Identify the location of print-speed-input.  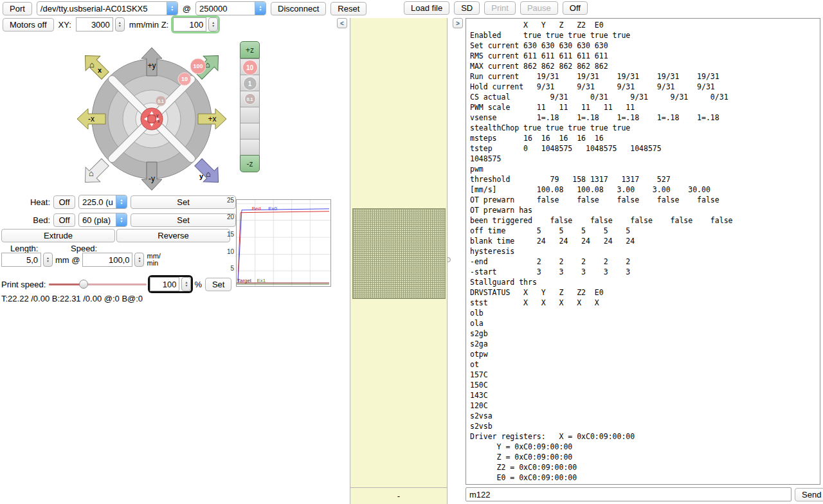
(165, 284).